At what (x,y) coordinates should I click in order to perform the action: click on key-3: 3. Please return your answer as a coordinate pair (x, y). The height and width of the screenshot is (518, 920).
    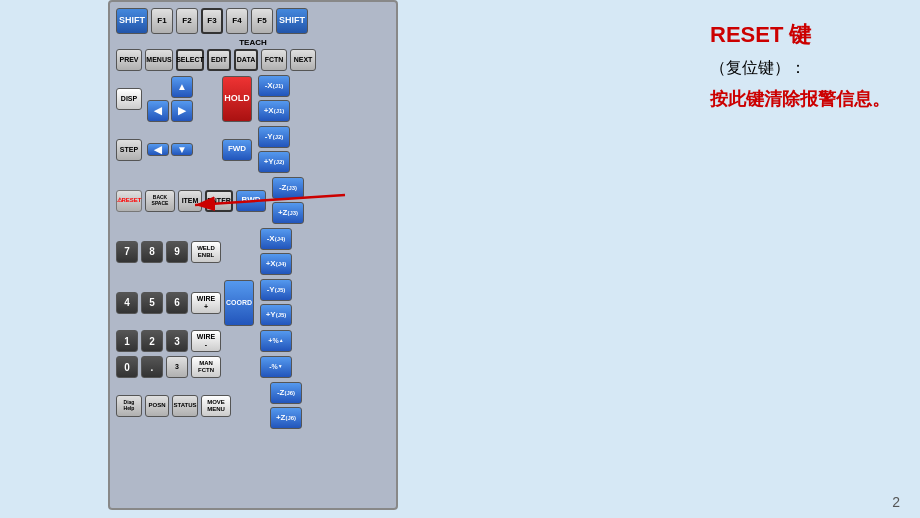
    Looking at the image, I should click on (177, 341).